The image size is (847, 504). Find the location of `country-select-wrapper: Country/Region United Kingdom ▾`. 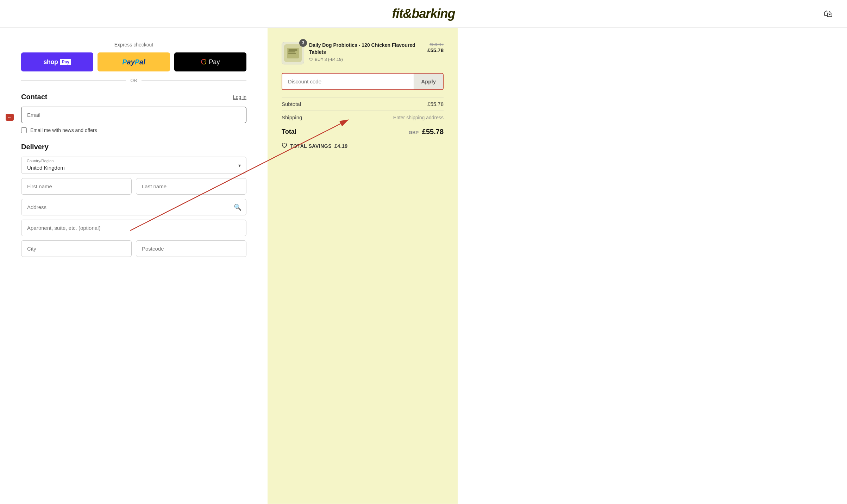

country-select-wrapper: Country/Region United Kingdom ▾ is located at coordinates (134, 165).